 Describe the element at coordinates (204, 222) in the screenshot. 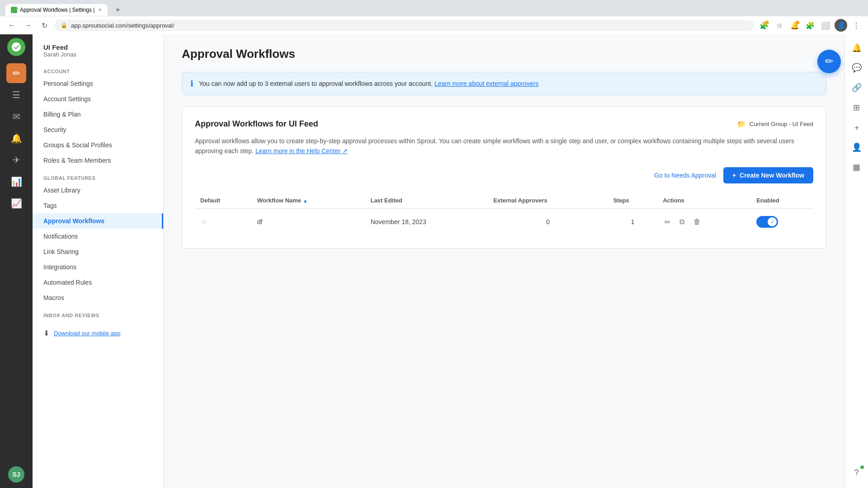

I see `default-star-button: ☆` at that location.